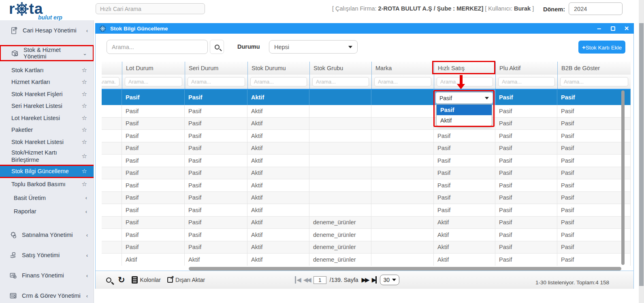  I want to click on sidebar-item-stok-hareket-fi-leri: Stok Hareket Fişleri☆, so click(47, 94).